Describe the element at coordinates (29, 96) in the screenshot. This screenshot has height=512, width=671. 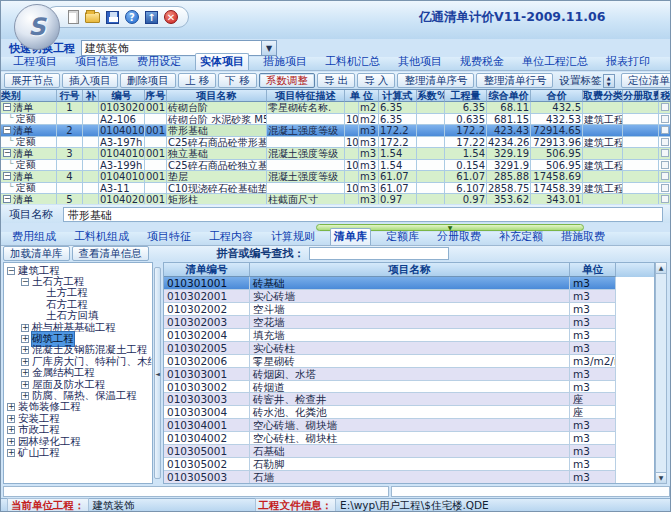
I see `col-category: 类别` at that location.